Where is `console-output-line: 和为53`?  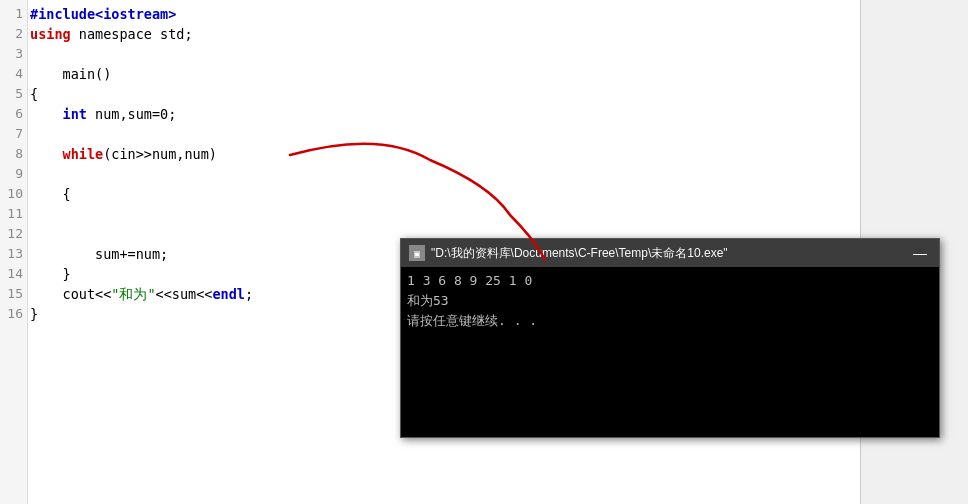 console-output-line: 和为53 is located at coordinates (670, 301).